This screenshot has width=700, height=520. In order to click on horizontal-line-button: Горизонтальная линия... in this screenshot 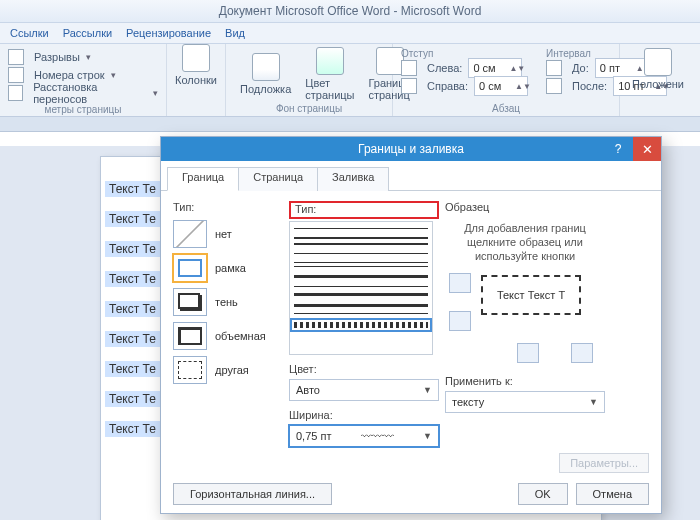, I will do `click(252, 494)`.